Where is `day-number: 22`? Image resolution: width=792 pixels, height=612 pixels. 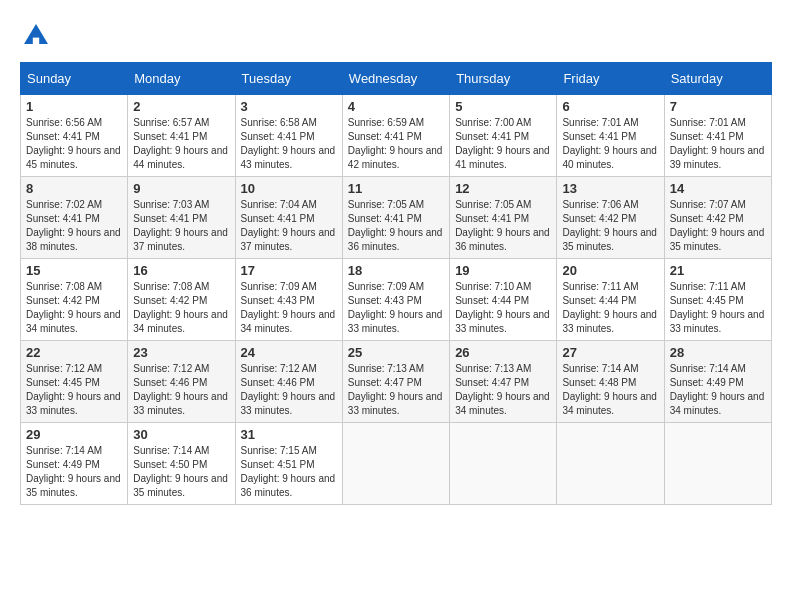
day-number: 22 is located at coordinates (74, 352).